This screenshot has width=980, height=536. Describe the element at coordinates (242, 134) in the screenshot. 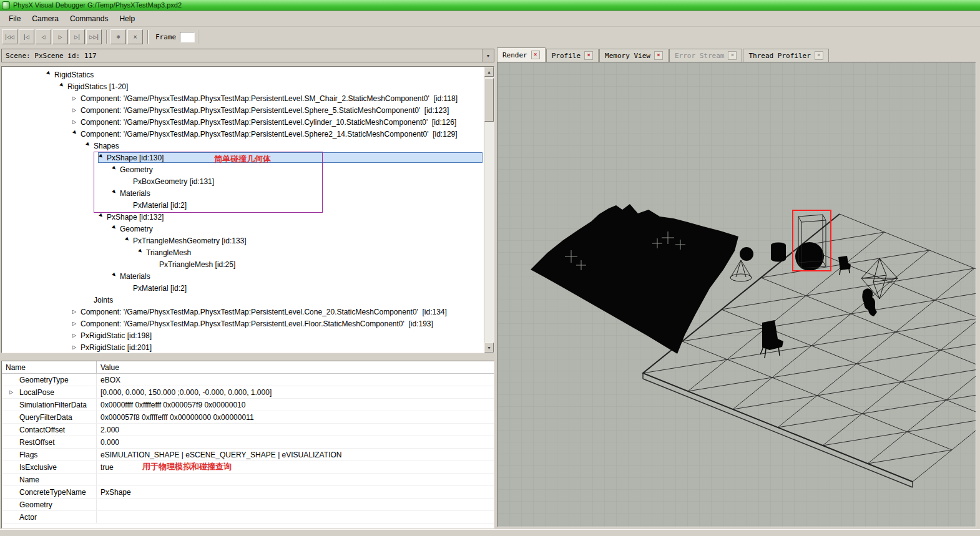

I see `tree-item: ▶Component: '/Game/PhysxTestMap.PhysxTes…` at that location.